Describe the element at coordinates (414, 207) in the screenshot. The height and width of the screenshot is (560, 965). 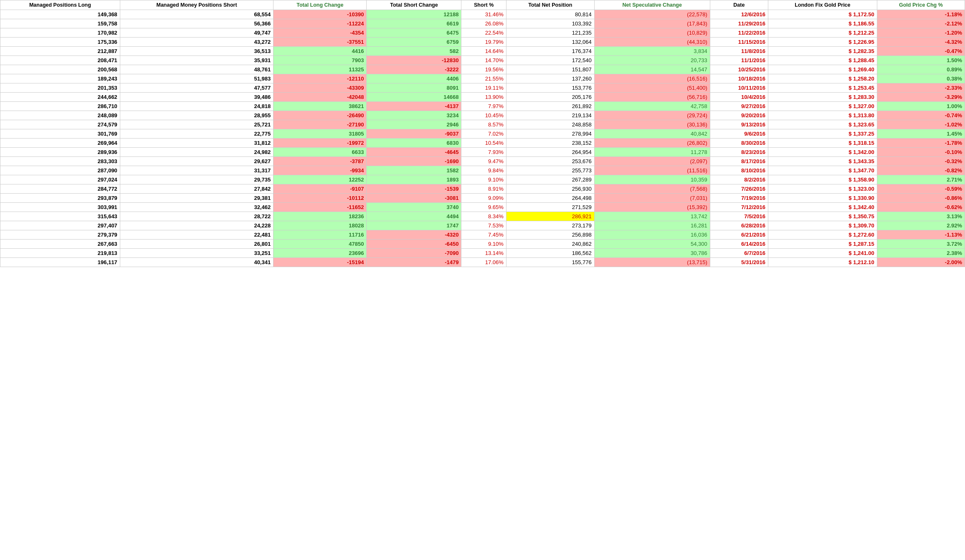
I see `table-row: 3740` at that location.